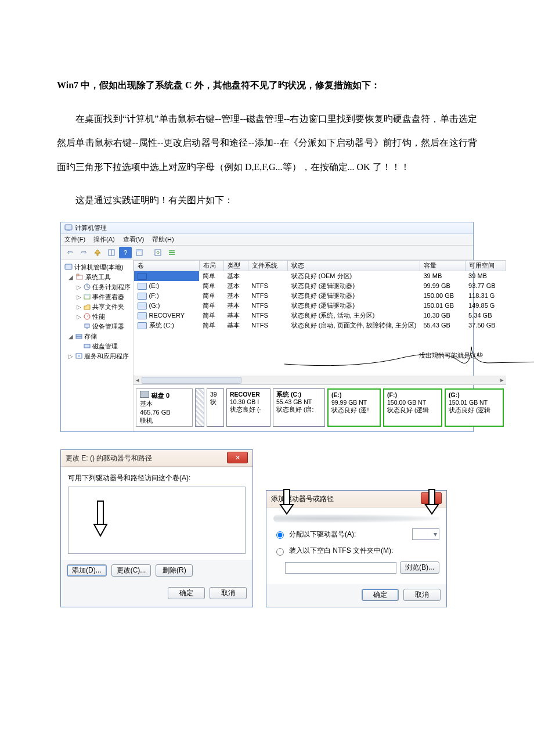 The height and width of the screenshot is (756, 534). Describe the element at coordinates (485, 265) in the screenshot. I see `col-freespace: 可用空间` at that location.